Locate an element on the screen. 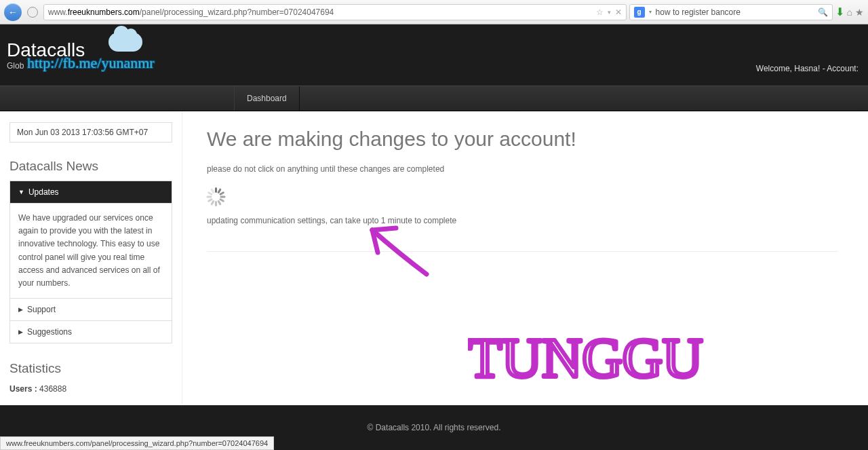  update-message: updating communication settings, can tak… is located at coordinates (529, 221).